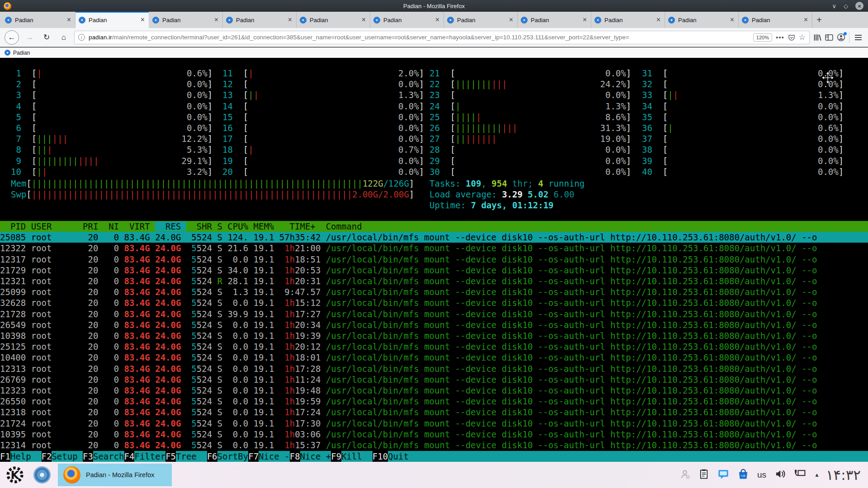  Describe the element at coordinates (434, 401) in the screenshot. I see `process-row: 26550 root 20 0 83.4G 24.0G 5524 S 0.0 1…` at that location.